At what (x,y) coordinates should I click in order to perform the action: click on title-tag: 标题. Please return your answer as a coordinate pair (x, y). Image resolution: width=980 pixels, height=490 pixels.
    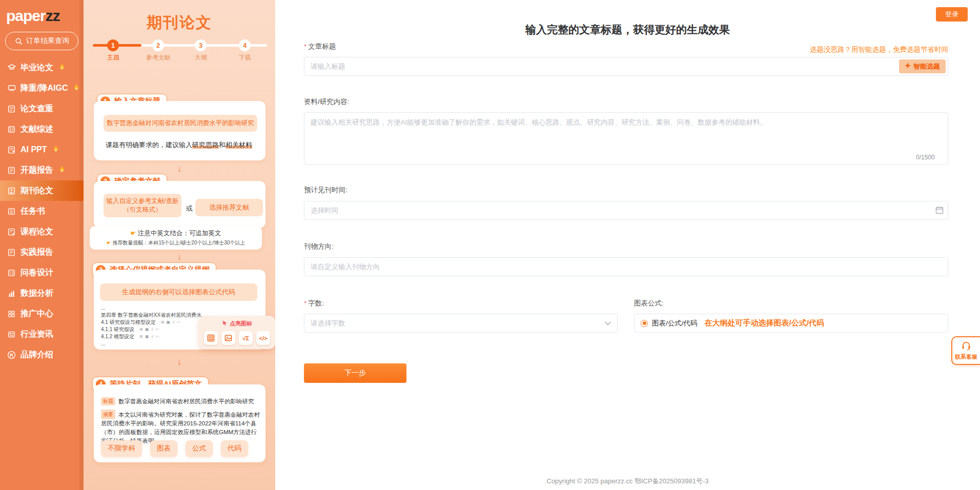
    Looking at the image, I should click on (108, 401).